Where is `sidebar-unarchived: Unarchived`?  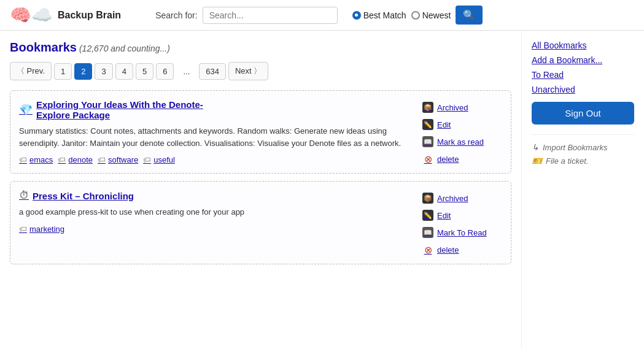 sidebar-unarchived: Unarchived is located at coordinates (583, 90).